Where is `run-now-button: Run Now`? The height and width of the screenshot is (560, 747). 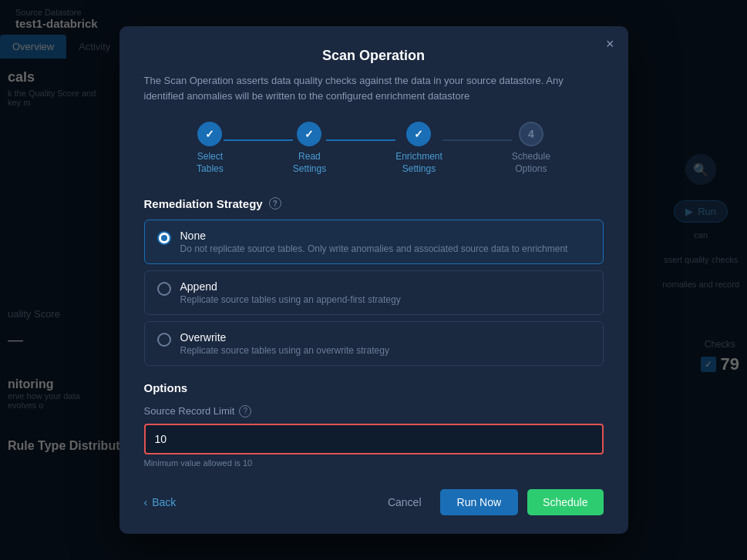
run-now-button: Run Now is located at coordinates (479, 502).